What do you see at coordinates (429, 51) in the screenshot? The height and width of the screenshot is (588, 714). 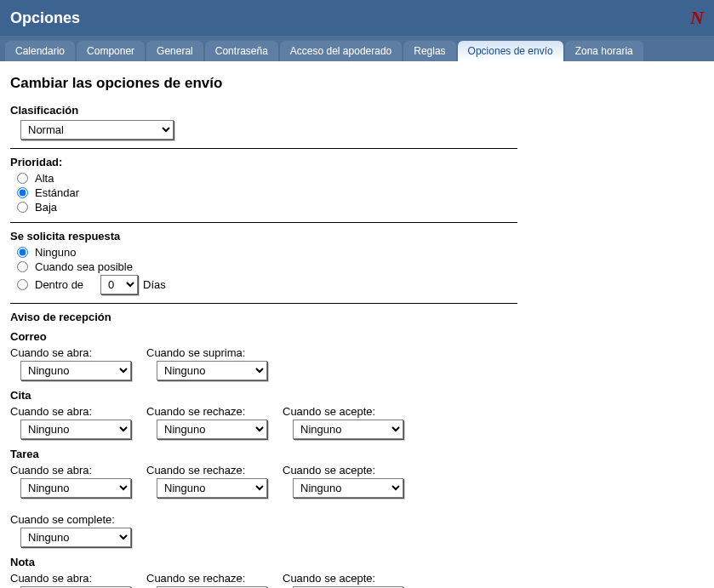 I see `tab-reglas: Reglas` at bounding box center [429, 51].